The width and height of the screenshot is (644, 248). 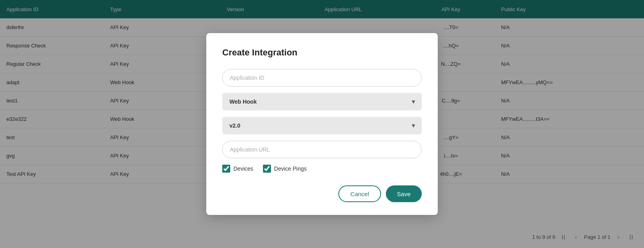 I want to click on app-id-input, so click(x=322, y=78).